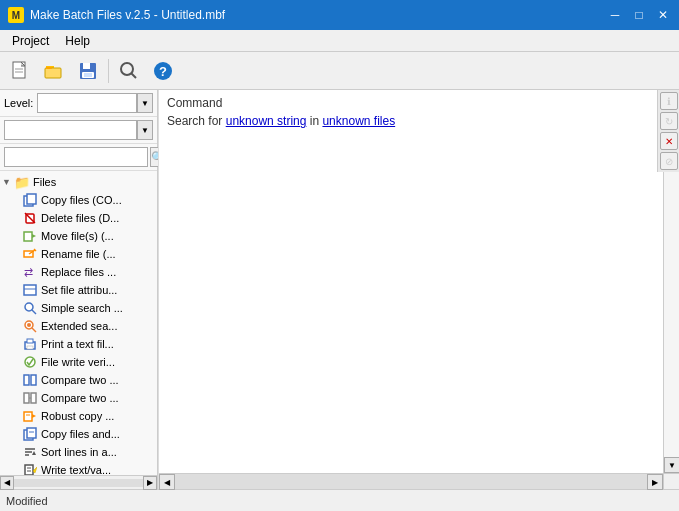 This screenshot has width=679, height=511. What do you see at coordinates (129, 71) in the screenshot?
I see `find-button` at bounding box center [129, 71].